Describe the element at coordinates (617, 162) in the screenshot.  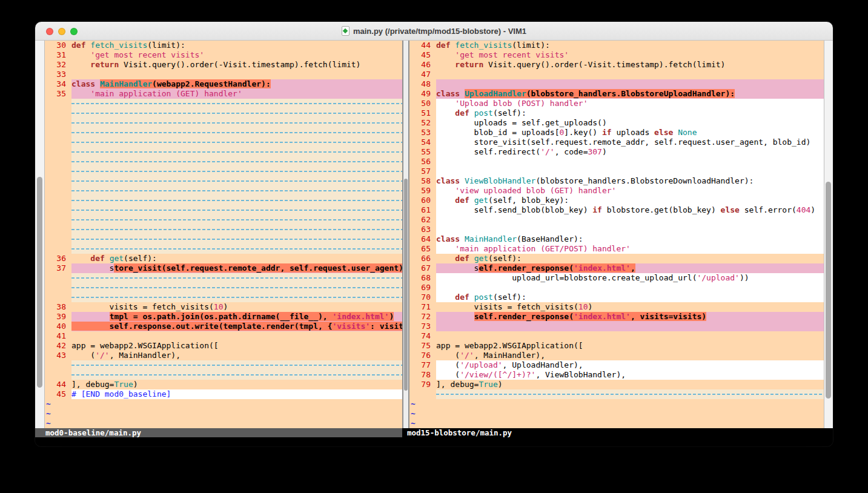
I see `code-line: 56` at that location.